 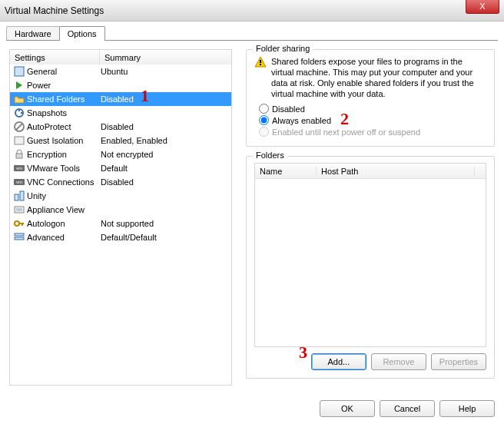 What do you see at coordinates (121, 71) in the screenshot?
I see `list-item: GeneralUbuntu` at bounding box center [121, 71].